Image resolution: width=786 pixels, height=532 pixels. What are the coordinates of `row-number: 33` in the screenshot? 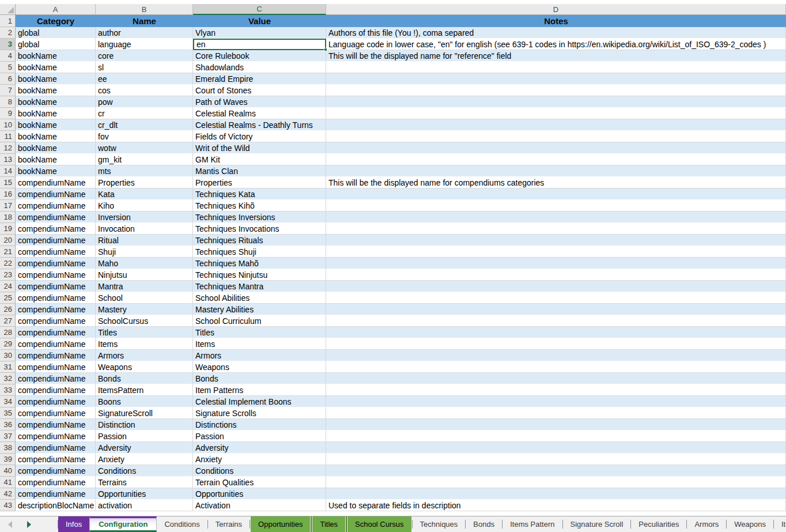 It's located at (8, 390).